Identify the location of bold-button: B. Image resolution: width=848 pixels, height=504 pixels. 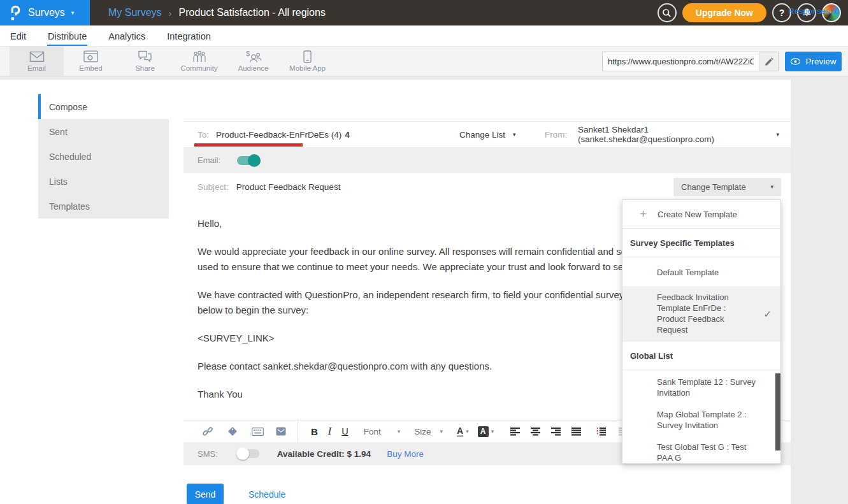
(315, 432).